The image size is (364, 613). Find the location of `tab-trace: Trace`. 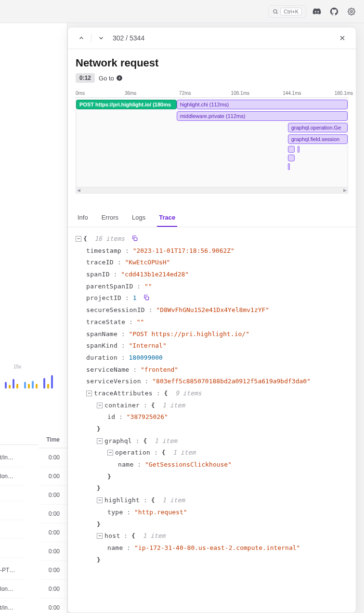

tab-trace: Trace is located at coordinates (167, 218).